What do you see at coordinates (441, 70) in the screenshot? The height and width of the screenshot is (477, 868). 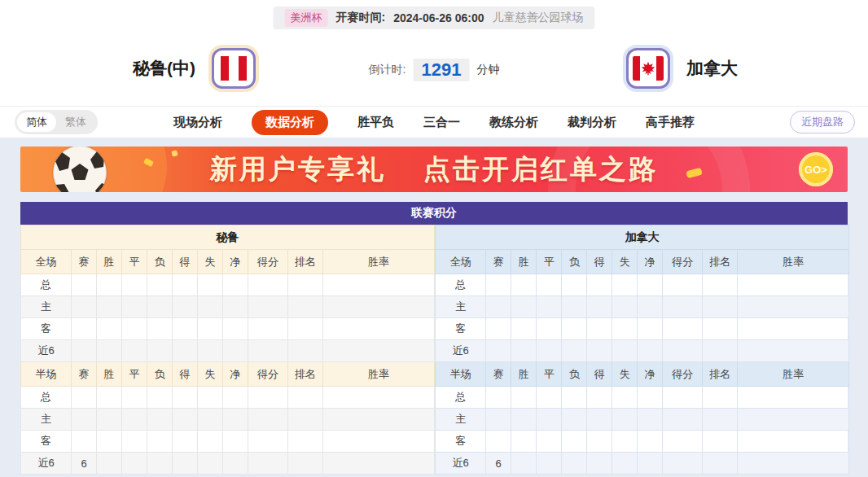 I see `countdown-value: 1291` at bounding box center [441, 70].